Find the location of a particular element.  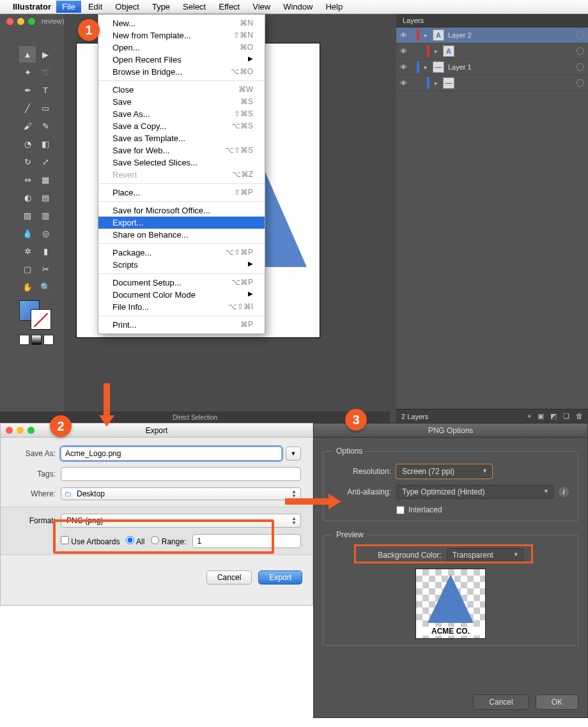

menu-item: New from Template...⇧⌘N is located at coordinates (182, 36).